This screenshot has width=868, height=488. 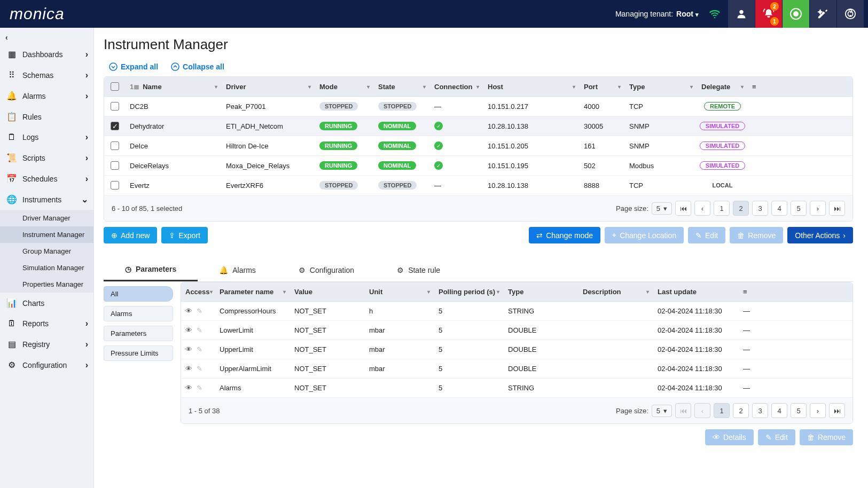 What do you see at coordinates (517, 388) in the screenshot?
I see `param-row: 👁✎ Alarms NOT_SET 5 STRING 02-04-2024 11…` at bounding box center [517, 388].